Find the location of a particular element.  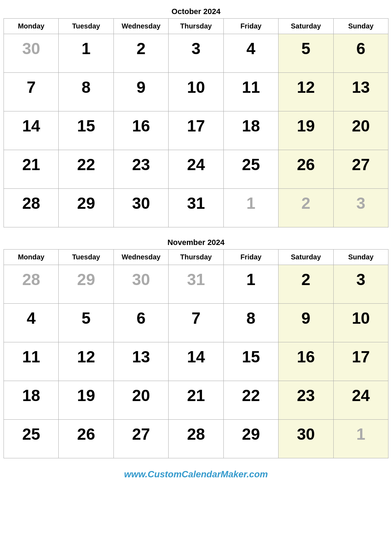

november-title: November 2024 is located at coordinates (196, 243).